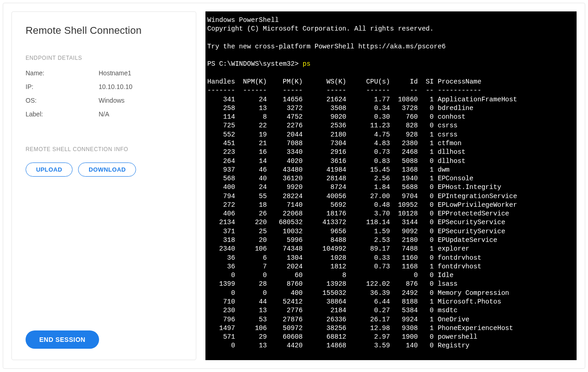  I want to click on detail-key: Label:, so click(62, 114).